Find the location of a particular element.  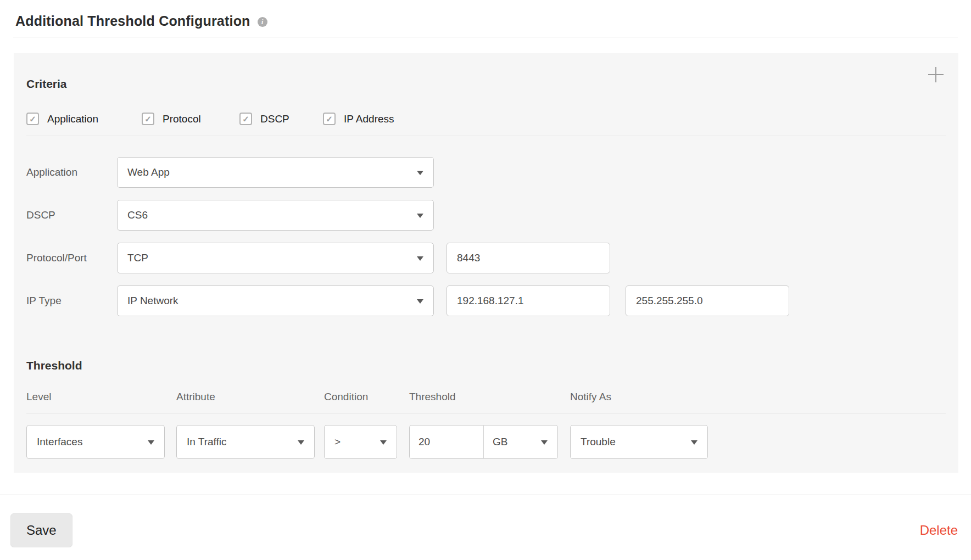

unit-select: GB is located at coordinates (521, 442).